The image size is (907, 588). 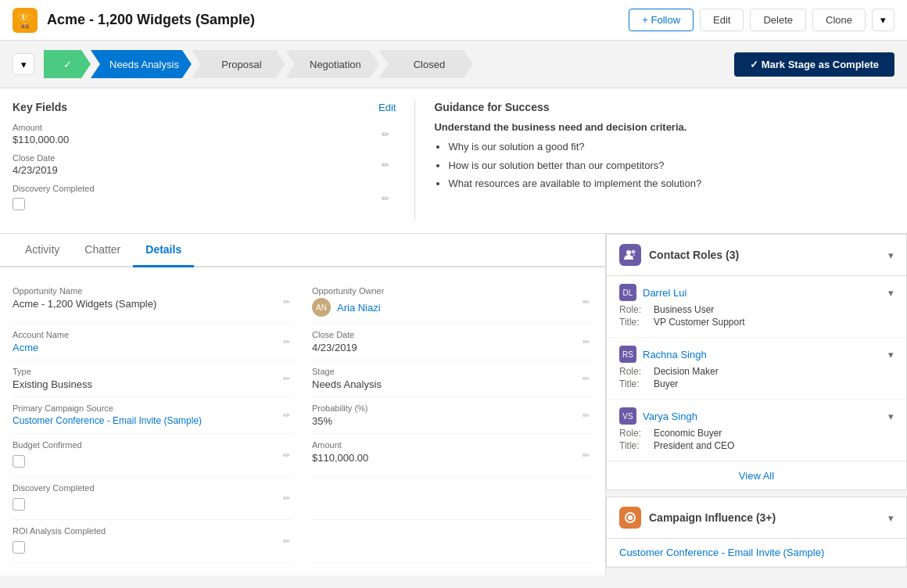 What do you see at coordinates (665, 127) in the screenshot?
I see `guidance-intro: Understand the business need and decisio…` at bounding box center [665, 127].